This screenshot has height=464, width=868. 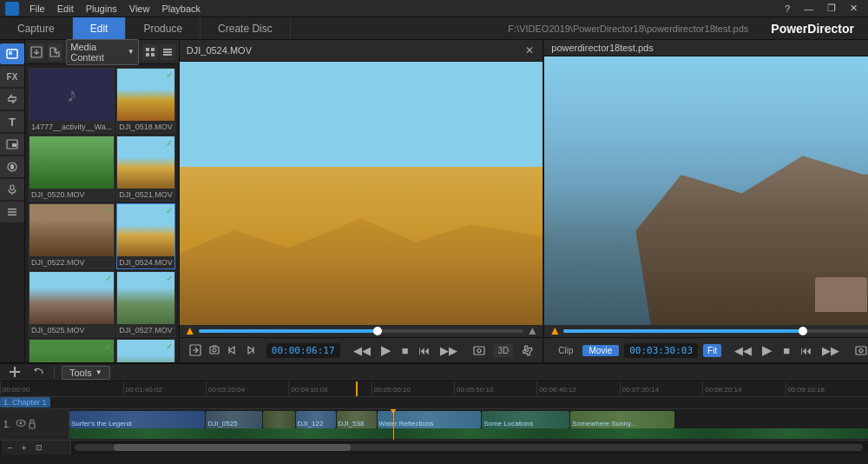 I want to click on movie-mode-tab: Movie, so click(x=601, y=351).